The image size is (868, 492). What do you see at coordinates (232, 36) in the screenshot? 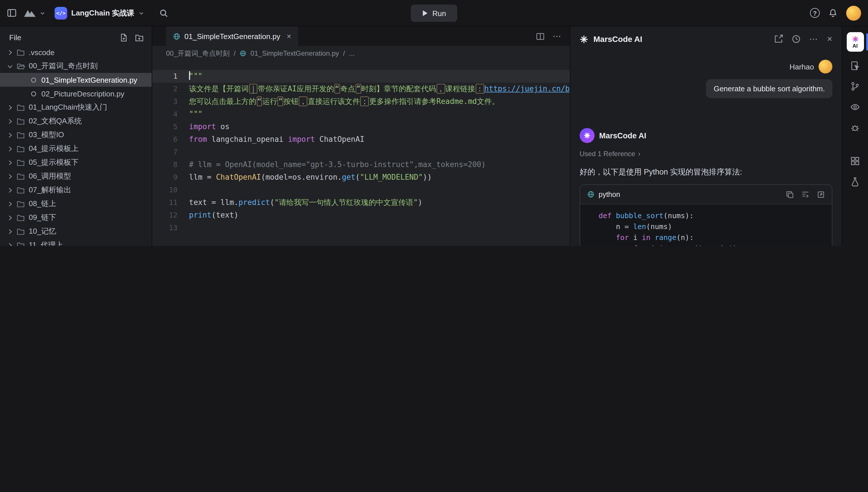
I see `editor-tab: 01_SimpleTextGeneration.py ×` at bounding box center [232, 36].